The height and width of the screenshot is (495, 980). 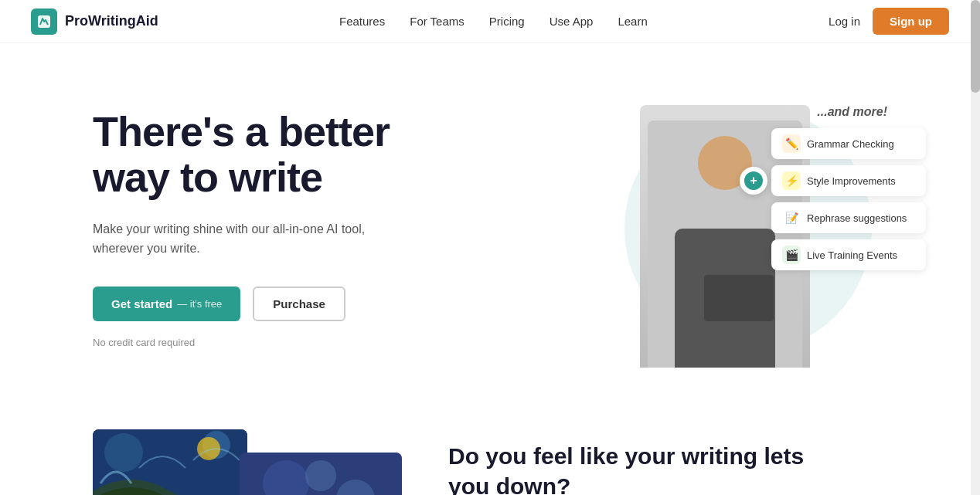 I want to click on brand-name: ProWritingAid, so click(x=111, y=22).